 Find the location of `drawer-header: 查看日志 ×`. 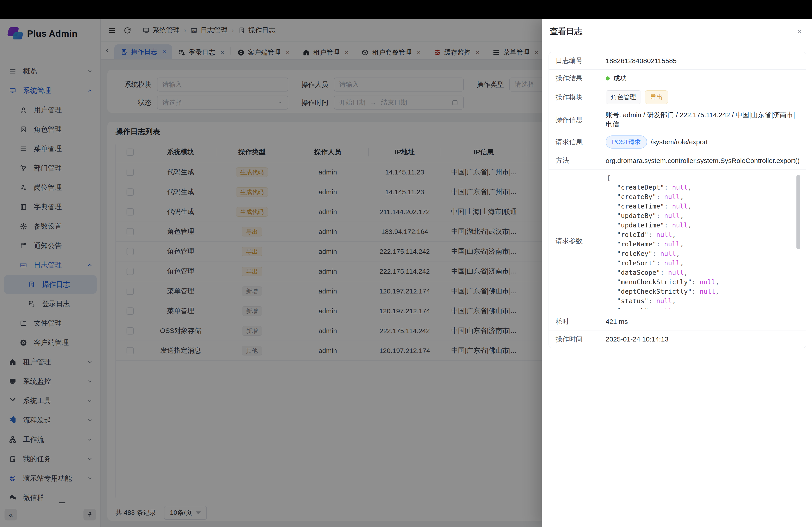

drawer-header: 查看日志 × is located at coordinates (677, 31).